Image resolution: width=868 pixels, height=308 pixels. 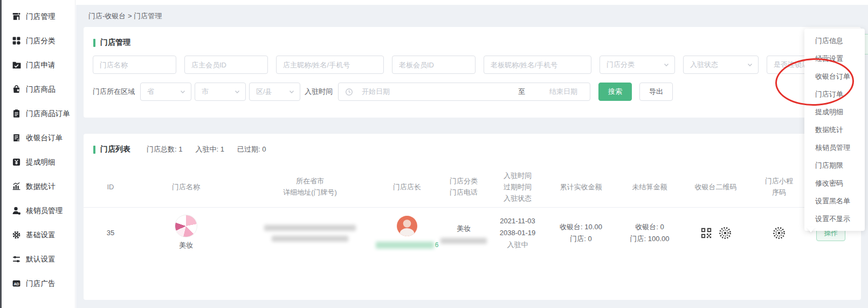 I want to click on expire-date: 2038-01-19, so click(x=518, y=233).